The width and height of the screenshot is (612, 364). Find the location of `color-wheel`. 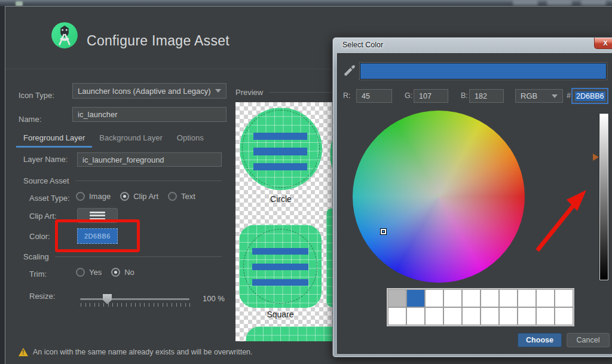

color-wheel is located at coordinates (439, 197).